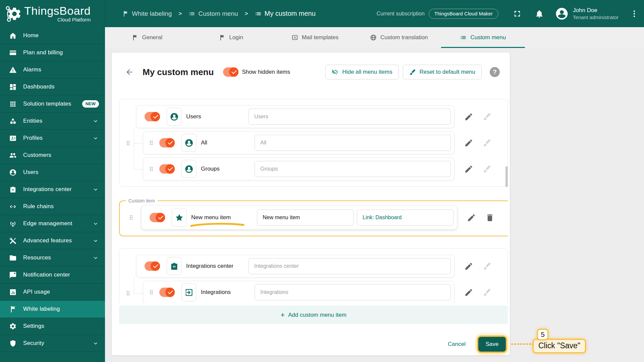 Image resolution: width=644 pixels, height=362 pixels. I want to click on subscription-label: Current subscription, so click(400, 14).